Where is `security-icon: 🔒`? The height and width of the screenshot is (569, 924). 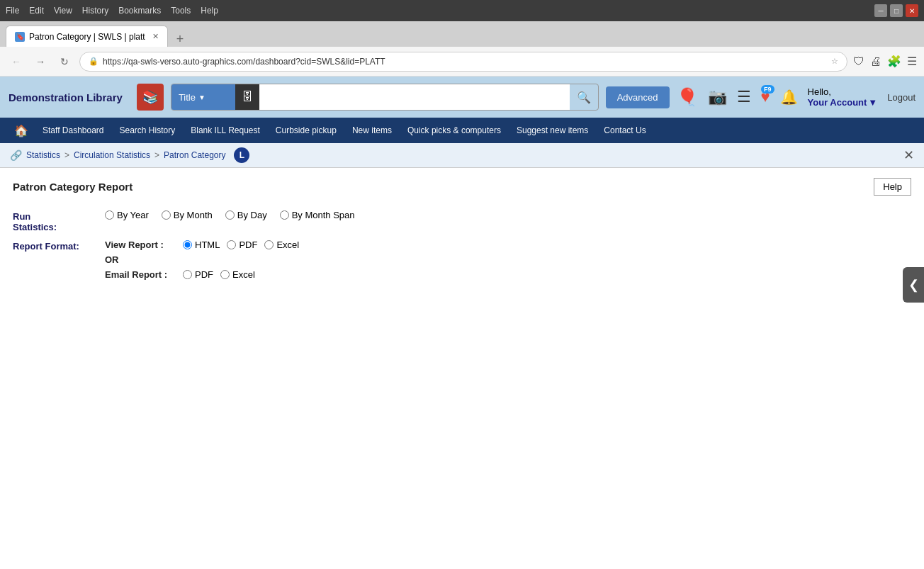 security-icon: 🔒 is located at coordinates (94, 61).